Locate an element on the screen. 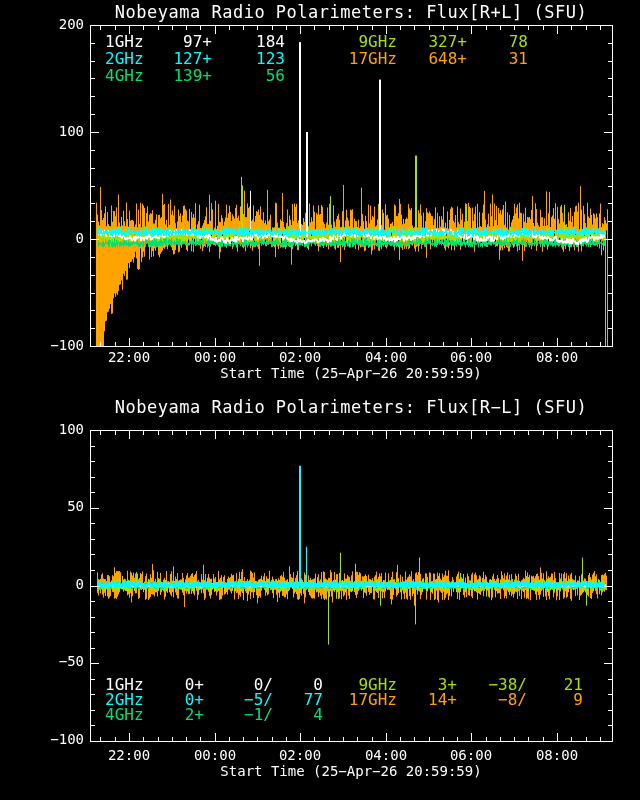  legend-val: 648+ is located at coordinates (437, 60).